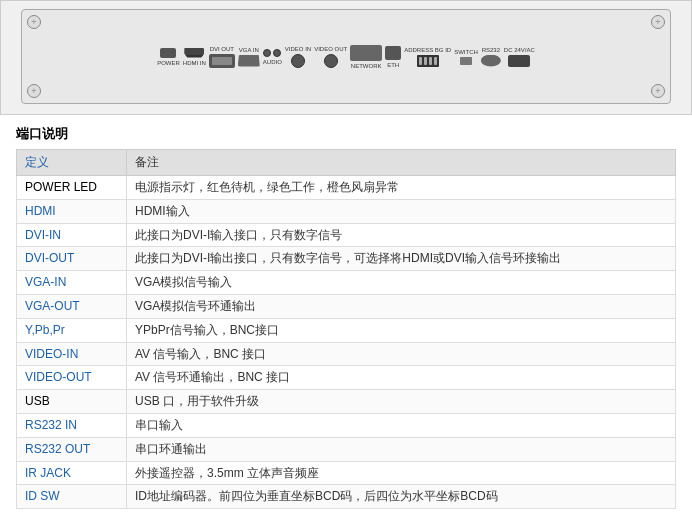 This screenshot has width=692, height=521. Describe the element at coordinates (402, 188) in the screenshot. I see `table-cell-note: 电源指示灯，红色待机，绿色工作，橙色风扇异常` at that location.